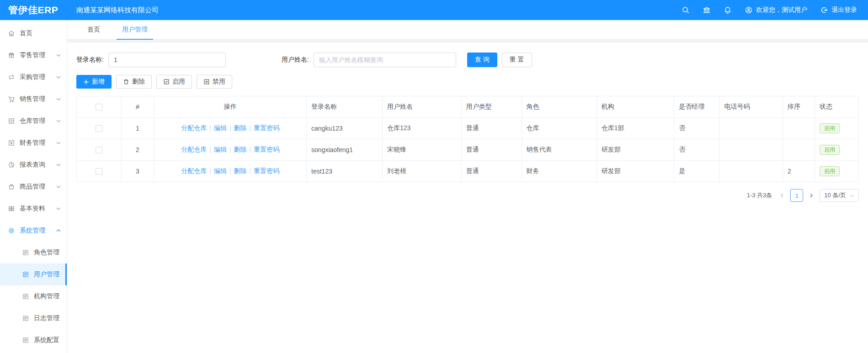  What do you see at coordinates (33, 253) in the screenshot?
I see `sidebar-item-role: 角色管理` at bounding box center [33, 253].